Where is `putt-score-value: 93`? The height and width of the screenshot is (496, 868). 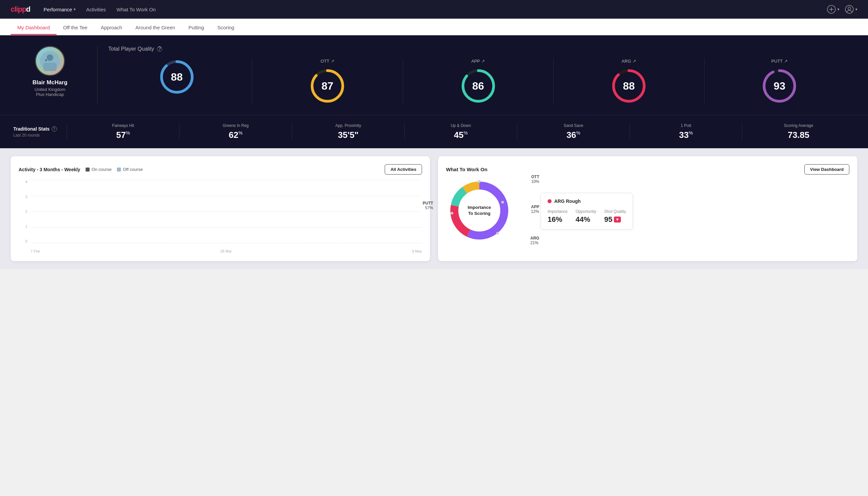
putt-score-value: 93 is located at coordinates (780, 86).